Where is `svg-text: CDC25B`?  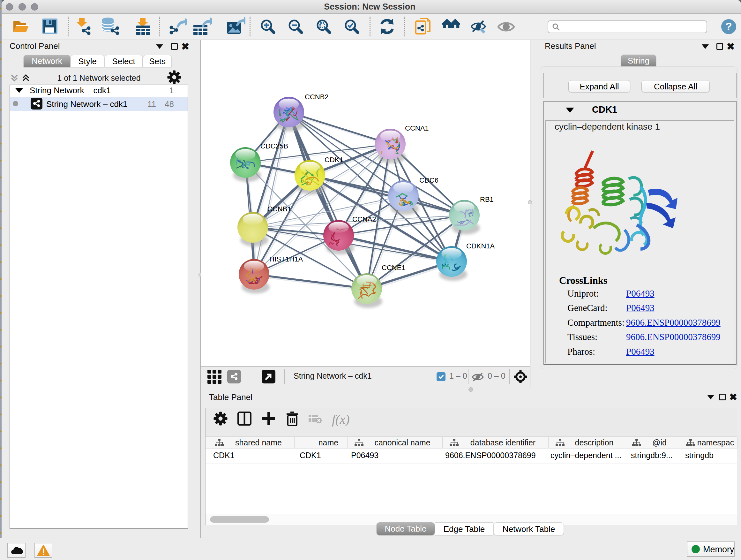 svg-text: CDC25B is located at coordinates (274, 146).